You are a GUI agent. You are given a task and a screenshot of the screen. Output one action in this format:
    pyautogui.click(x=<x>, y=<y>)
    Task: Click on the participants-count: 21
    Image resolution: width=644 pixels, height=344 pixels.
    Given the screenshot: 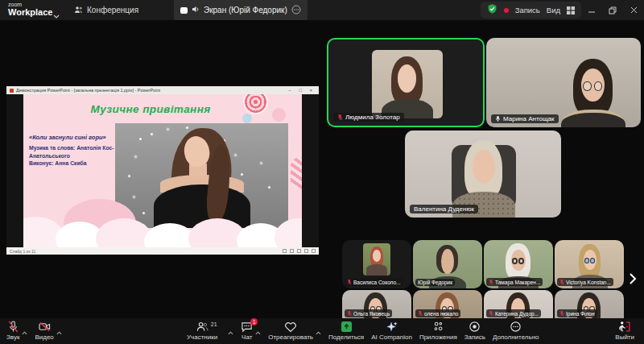 What is the action you would take?
    pyautogui.click(x=214, y=324)
    